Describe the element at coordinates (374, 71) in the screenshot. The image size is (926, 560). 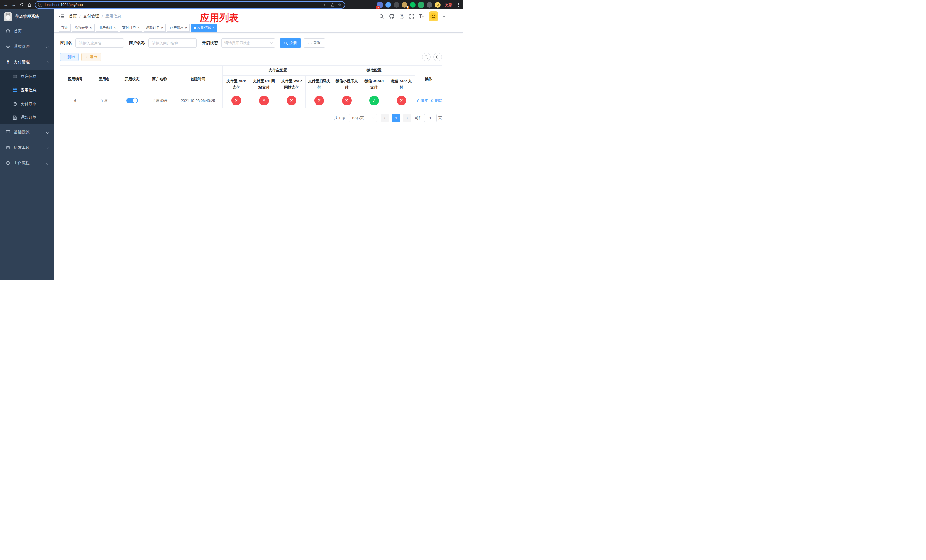
I see `col-group-wechat: 微信配置` at that location.